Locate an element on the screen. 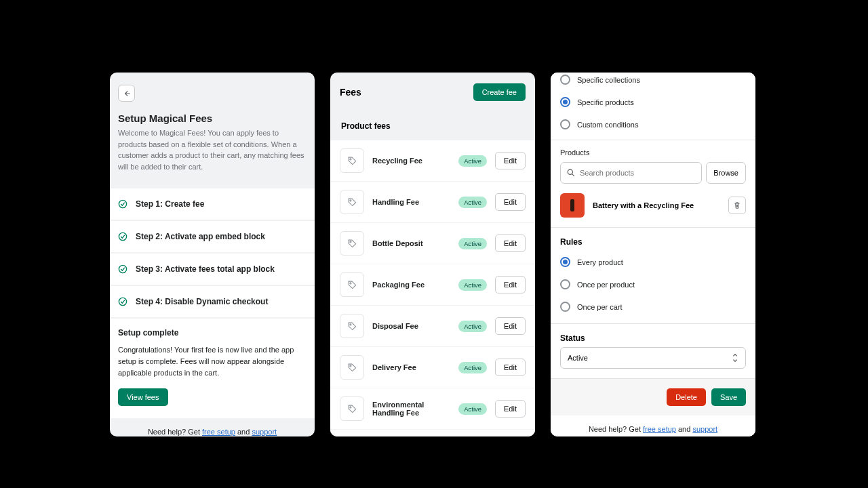 The height and width of the screenshot is (488, 868). status-select: Active is located at coordinates (653, 358).